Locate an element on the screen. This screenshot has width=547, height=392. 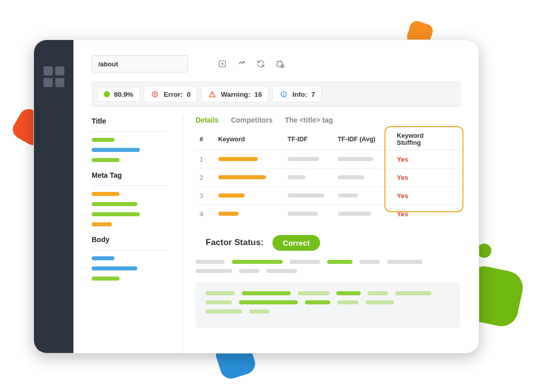
nav-rail is located at coordinates (54, 197).